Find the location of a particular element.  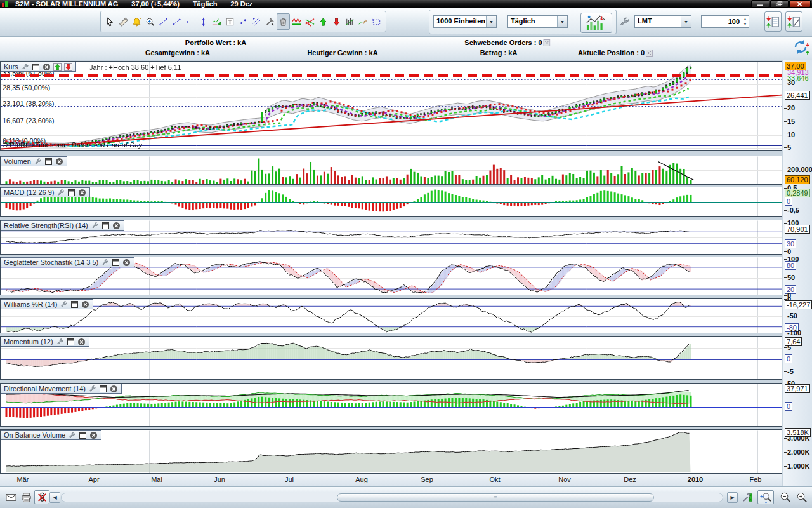

annotate-chart-tool is located at coordinates (217, 22).